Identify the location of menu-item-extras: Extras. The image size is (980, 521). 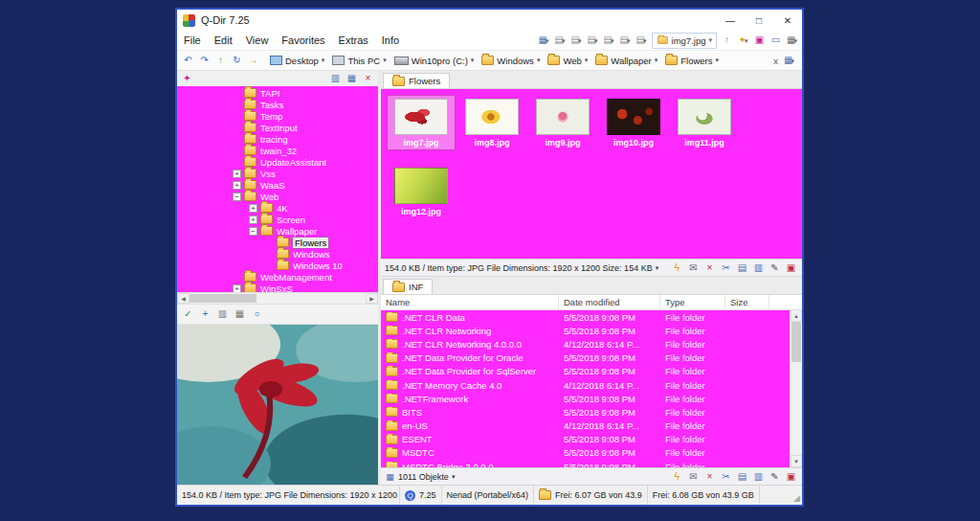
(354, 40).